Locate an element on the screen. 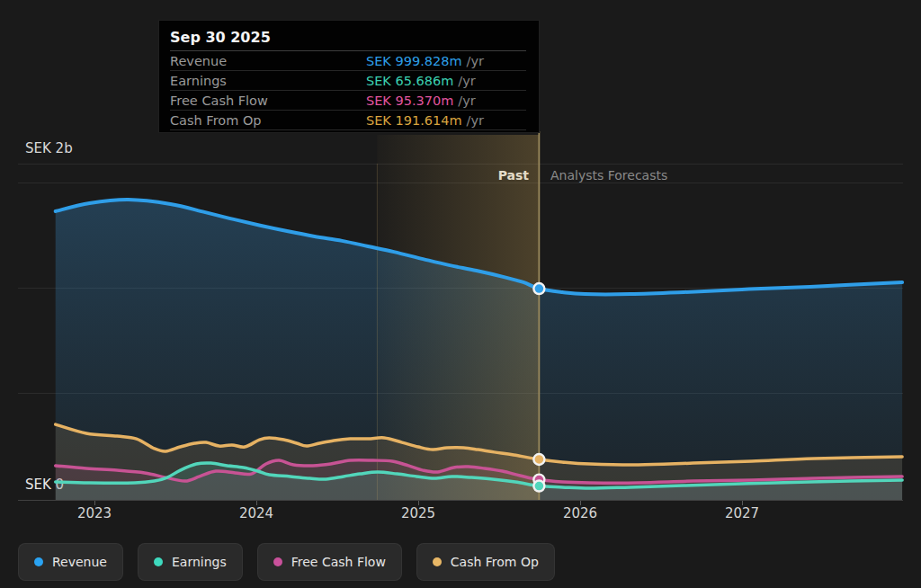 Image resolution: width=921 pixels, height=588 pixels. tooltip-row-earnings: Earnings SEK 65.686m /yr is located at coordinates (348, 81).